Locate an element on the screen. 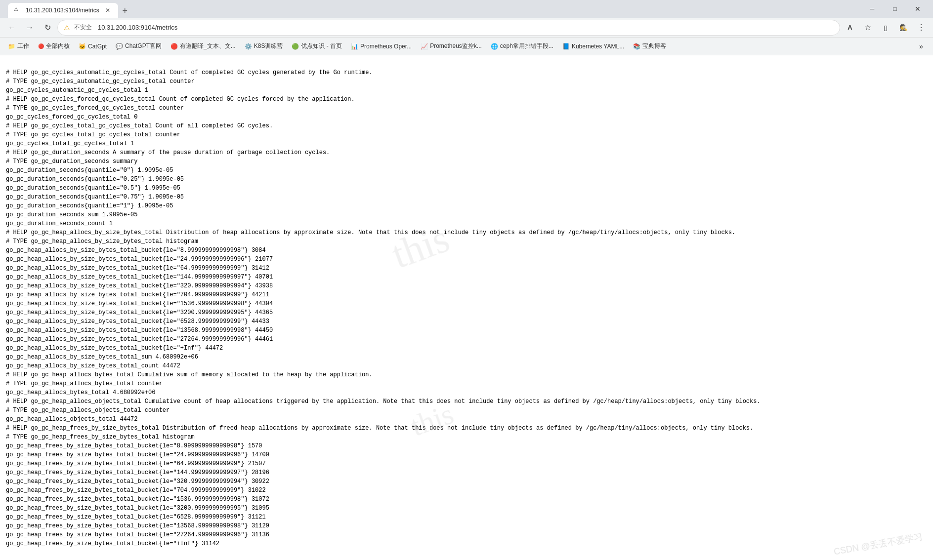  content-line: # TYPE go_gc_cycles_total_gc_cycles_tota… is located at coordinates (93, 135).